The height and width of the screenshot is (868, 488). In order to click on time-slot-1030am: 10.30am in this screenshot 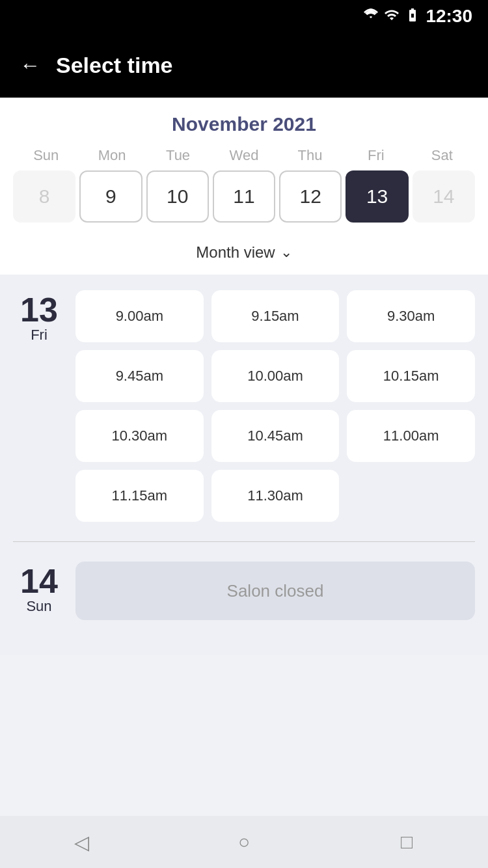, I will do `click(139, 436)`.